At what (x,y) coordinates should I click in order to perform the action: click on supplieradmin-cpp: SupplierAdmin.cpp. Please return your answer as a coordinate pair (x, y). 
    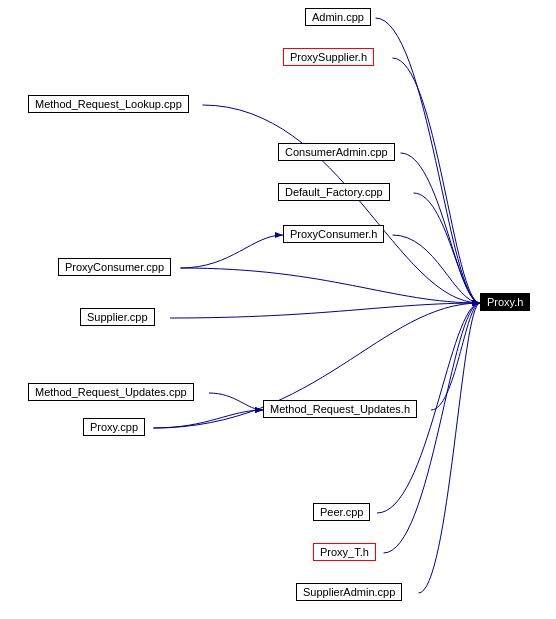
    Looking at the image, I should click on (349, 592).